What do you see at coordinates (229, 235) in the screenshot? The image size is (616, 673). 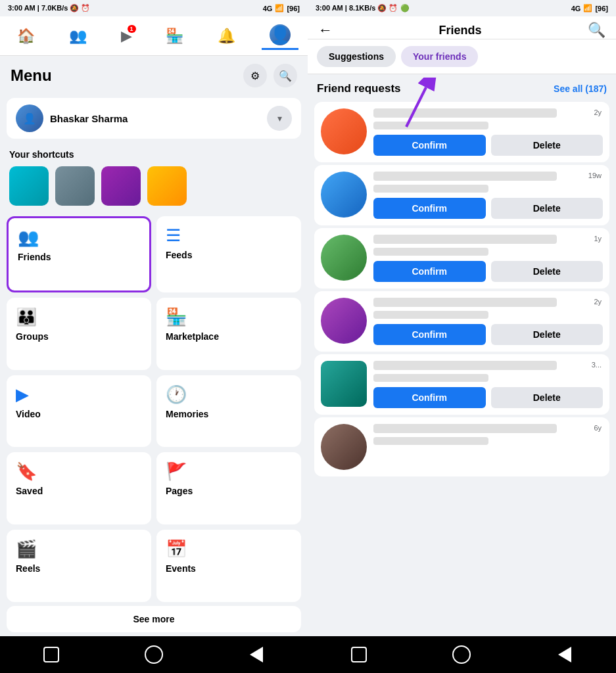 I see `feeds-menu-icon: ☰` at bounding box center [229, 235].